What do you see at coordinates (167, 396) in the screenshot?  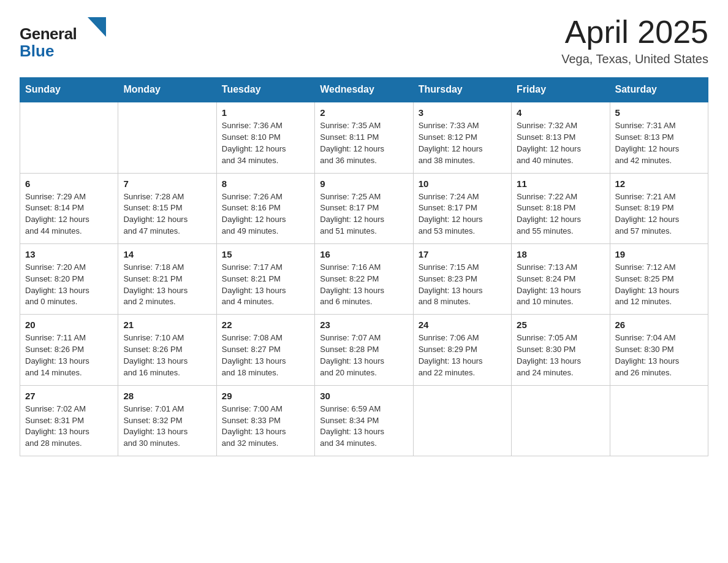 I see `day-number: 28` at bounding box center [167, 396].